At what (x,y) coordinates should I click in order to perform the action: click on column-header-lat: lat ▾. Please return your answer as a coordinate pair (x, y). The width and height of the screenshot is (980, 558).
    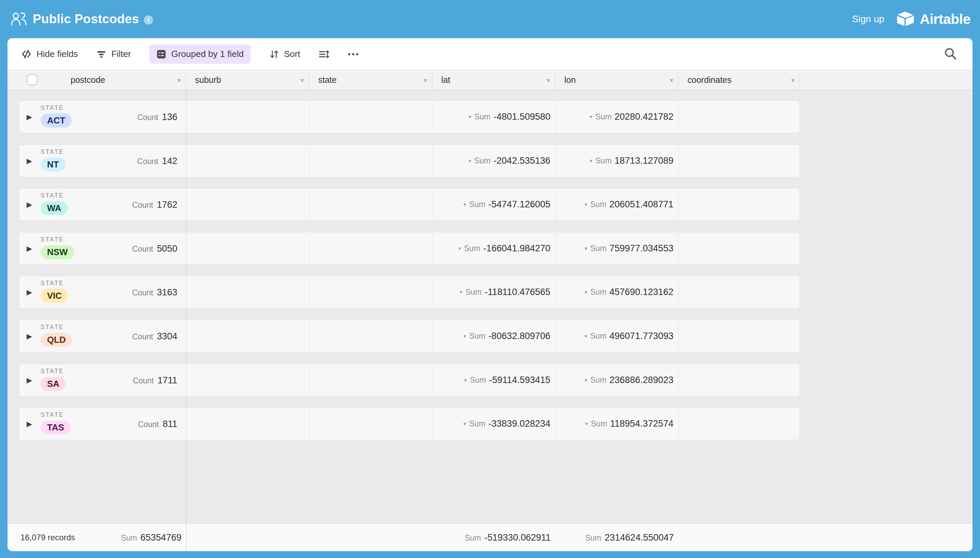
    Looking at the image, I should click on (494, 80).